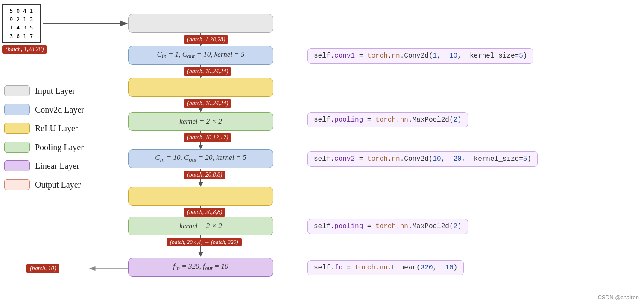 The height and width of the screenshot is (304, 644). What do you see at coordinates (25, 49) in the screenshot?
I see `shape-badge-input-left: (batch, 1,28,28)` at bounding box center [25, 49].